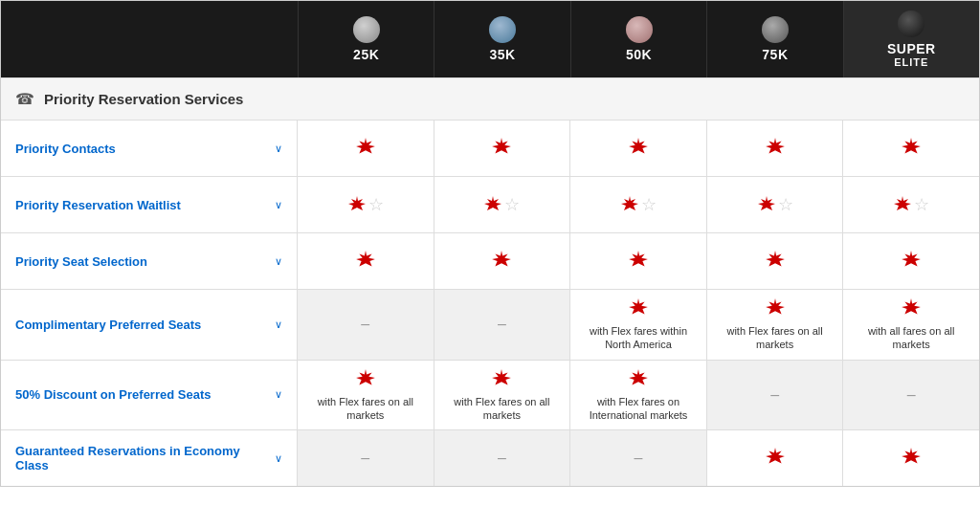  I want to click on tier-label-75k: 75K, so click(775, 55).